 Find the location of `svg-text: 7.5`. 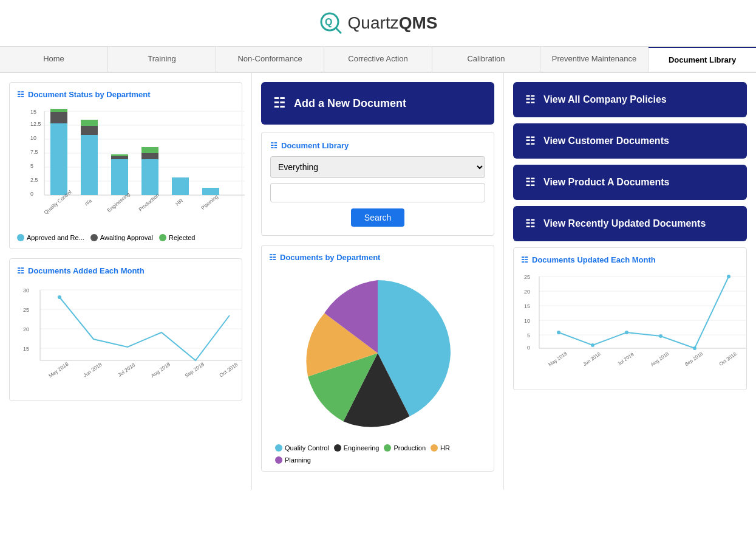

svg-text: 7.5 is located at coordinates (34, 152).